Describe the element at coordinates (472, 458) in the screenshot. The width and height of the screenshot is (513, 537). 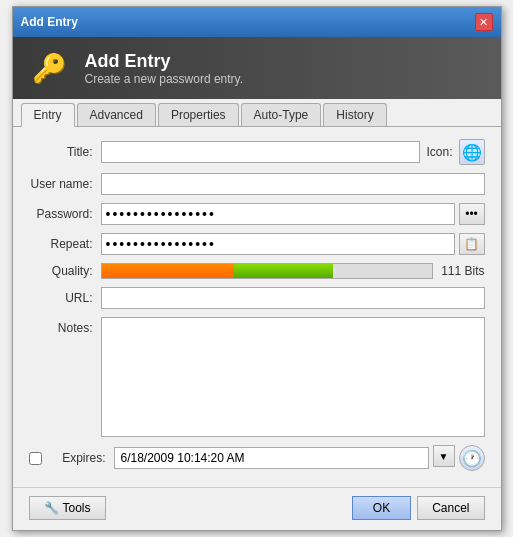
I see `expires-clock-button: 🕐` at that location.